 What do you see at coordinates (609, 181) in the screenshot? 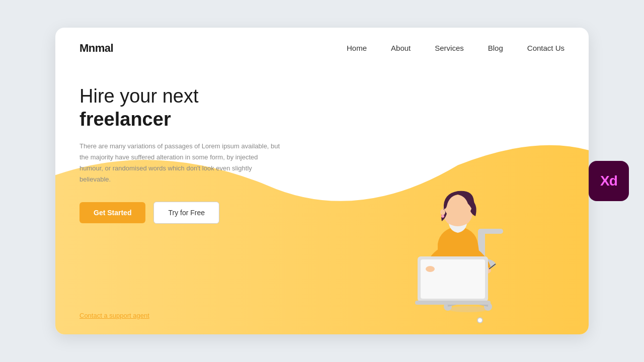
I see `xd-badge: Xd` at bounding box center [609, 181].